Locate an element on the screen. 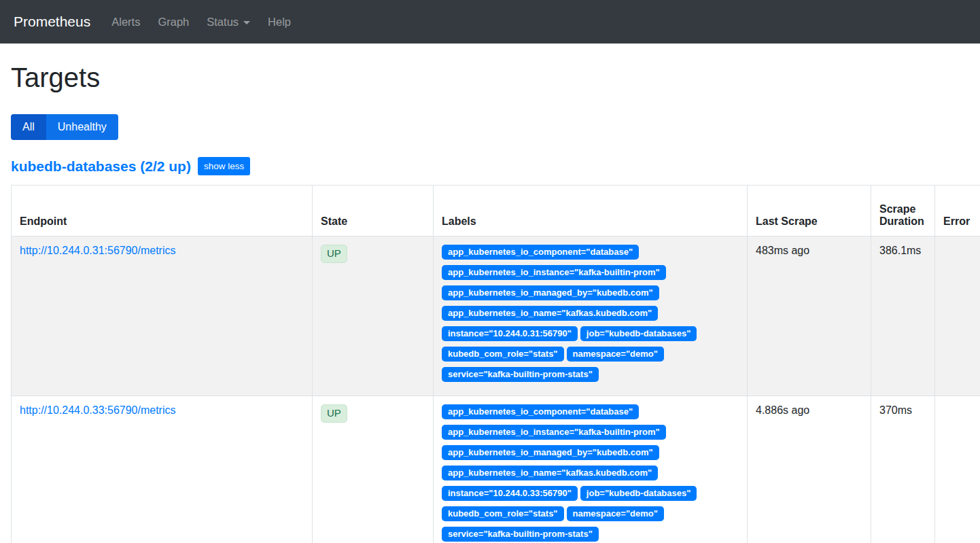  targets-table-head: Endpoint State Labels Last Scrape Scrape… is located at coordinates (496, 211).